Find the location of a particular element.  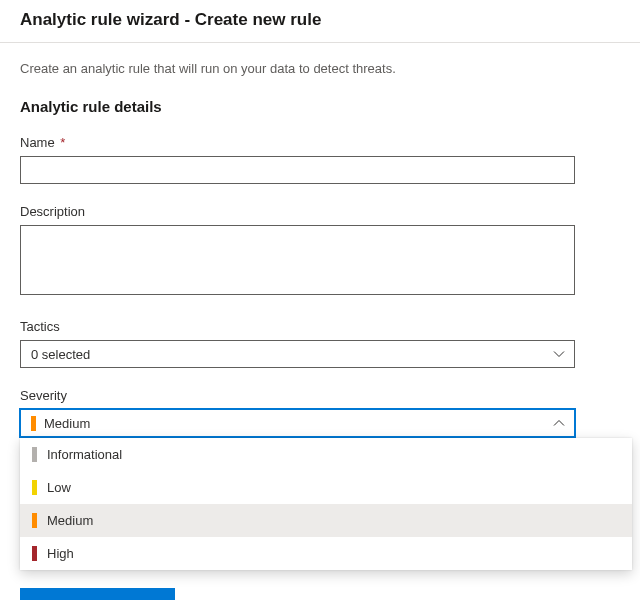

name-label-text: Name is located at coordinates (38, 142).